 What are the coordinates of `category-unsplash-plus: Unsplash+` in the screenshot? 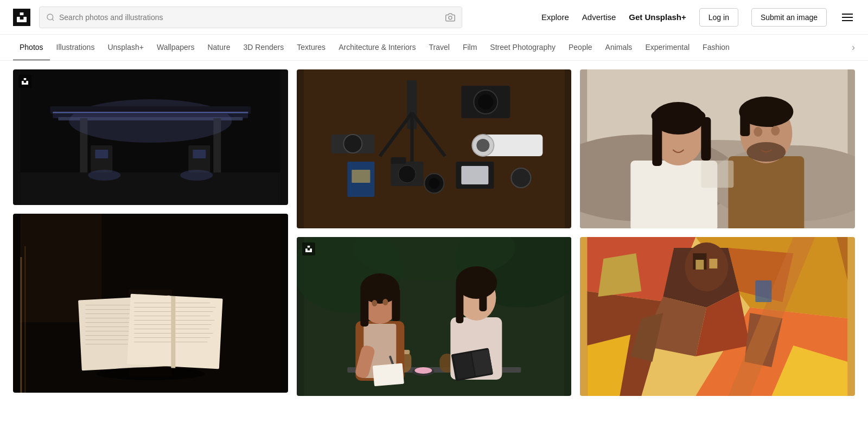 It's located at (126, 48).